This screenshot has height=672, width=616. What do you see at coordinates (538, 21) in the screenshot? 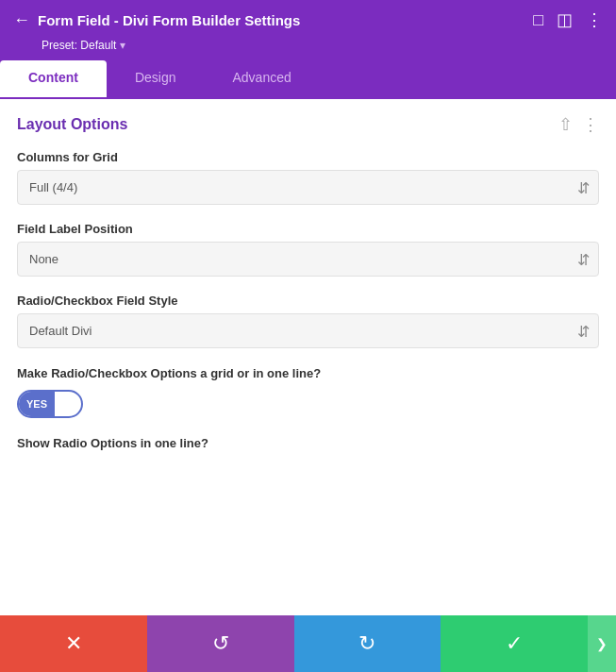
I see `expand-icon: □` at bounding box center [538, 21].